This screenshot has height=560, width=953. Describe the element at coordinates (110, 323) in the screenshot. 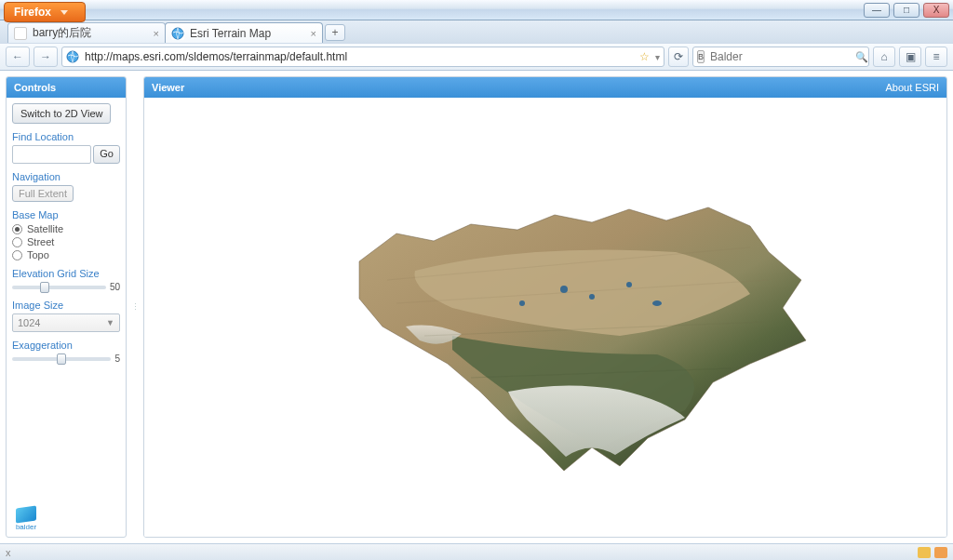

I see `chevron-down-icon: ▼` at that location.